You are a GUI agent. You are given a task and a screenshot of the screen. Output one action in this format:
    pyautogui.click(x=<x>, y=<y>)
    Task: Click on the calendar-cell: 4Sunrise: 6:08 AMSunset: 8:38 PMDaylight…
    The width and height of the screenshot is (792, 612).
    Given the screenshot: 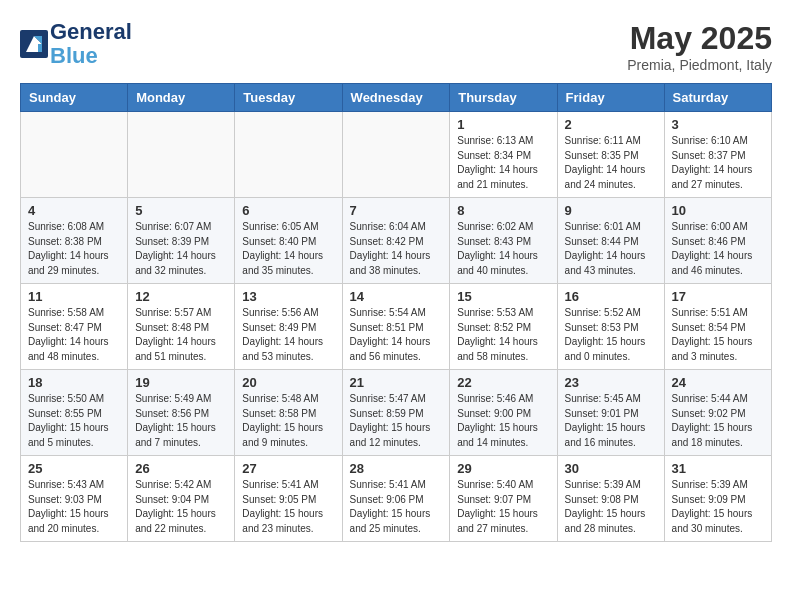 What is the action you would take?
    pyautogui.click(x=74, y=241)
    